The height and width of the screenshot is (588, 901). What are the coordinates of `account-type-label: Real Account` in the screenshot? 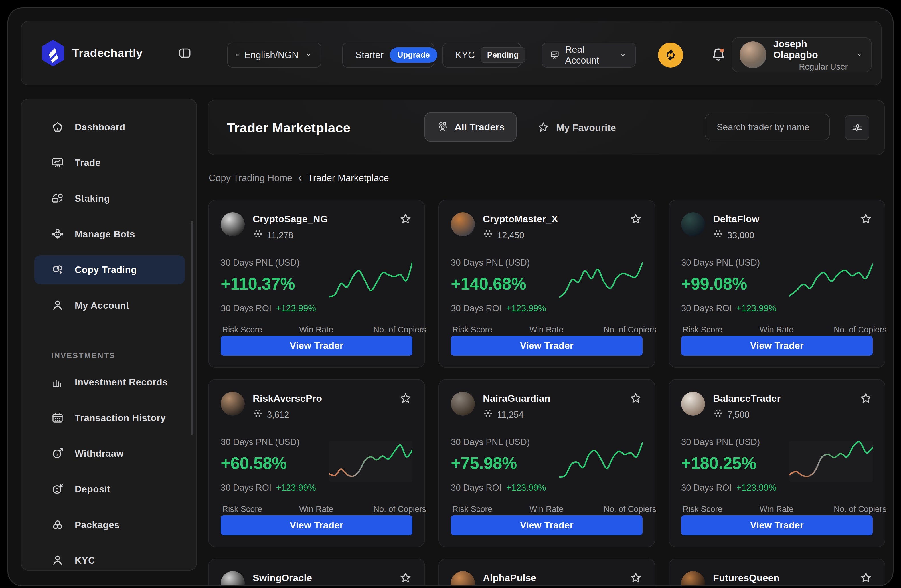 It's located at (589, 55).